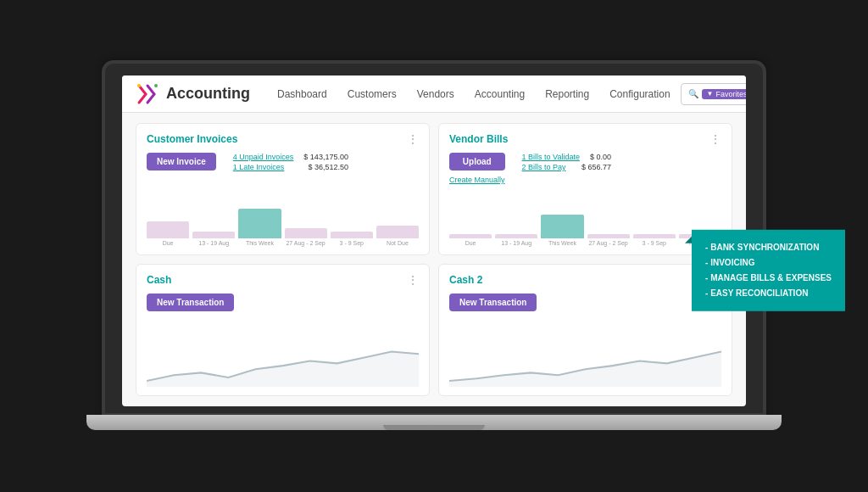 The width and height of the screenshot is (868, 492). Describe the element at coordinates (474, 94) in the screenshot. I see `nav-items: Dashboard Customers Vendors Accounting R…` at that location.